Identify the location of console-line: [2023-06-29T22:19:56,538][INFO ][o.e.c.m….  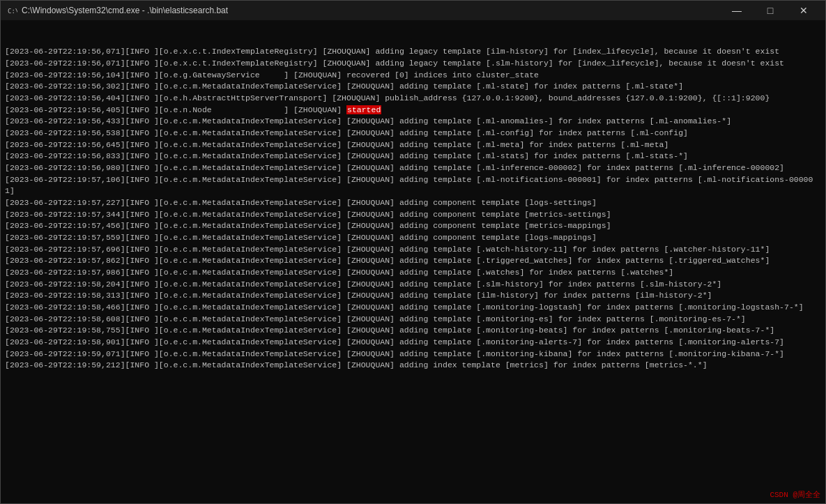
(413, 134).